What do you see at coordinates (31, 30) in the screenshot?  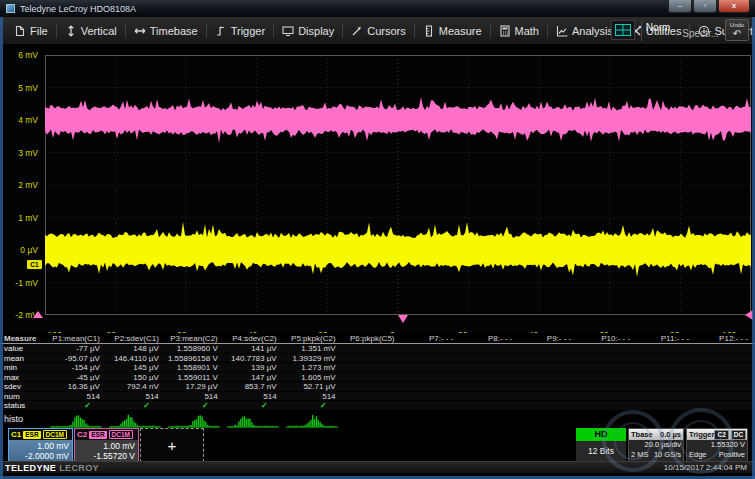 I see `menu-item-file: File` at bounding box center [31, 30].